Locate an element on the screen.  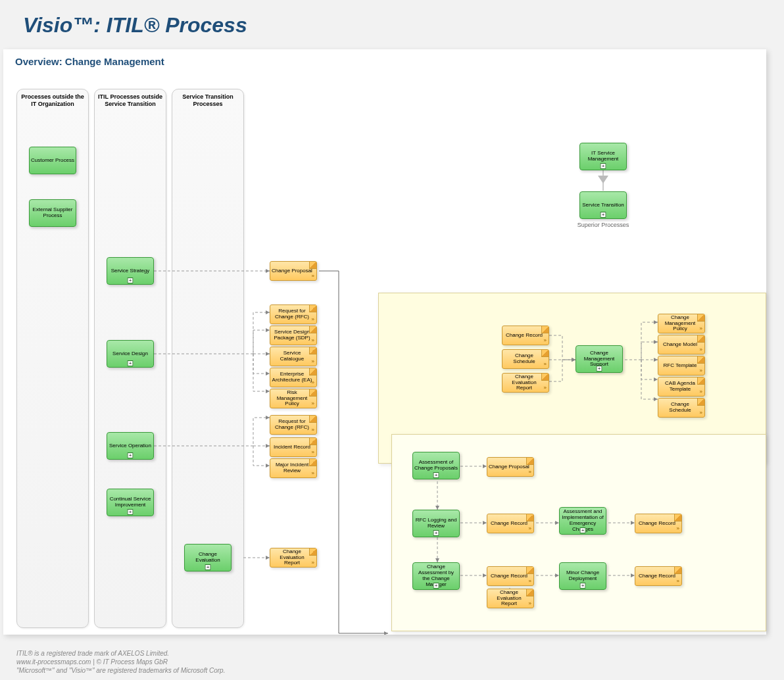
doc-label: CAB Agenda Template is located at coordinates (680, 387).